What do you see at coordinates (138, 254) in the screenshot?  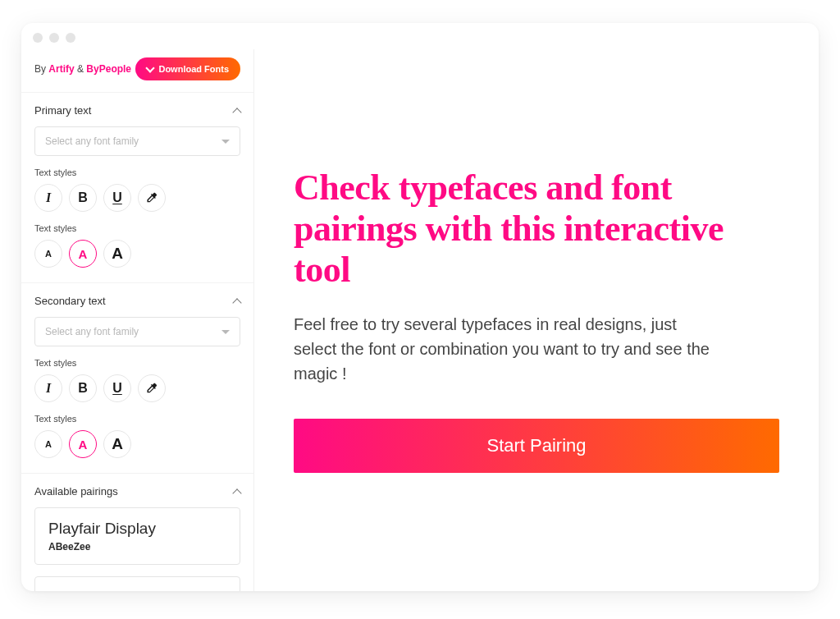 I see `primary-size-row: A A A` at bounding box center [138, 254].